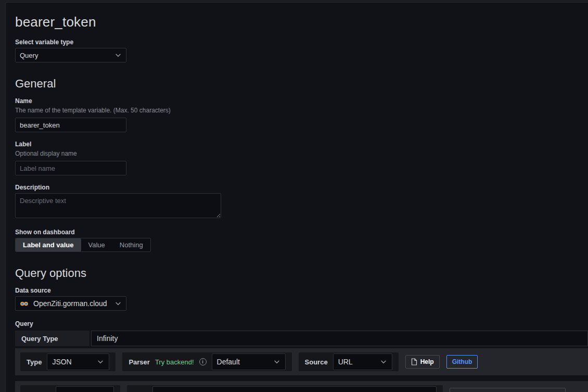 This screenshot has height=392, width=588. I want to click on radio-option-nothing: Nothing, so click(131, 245).